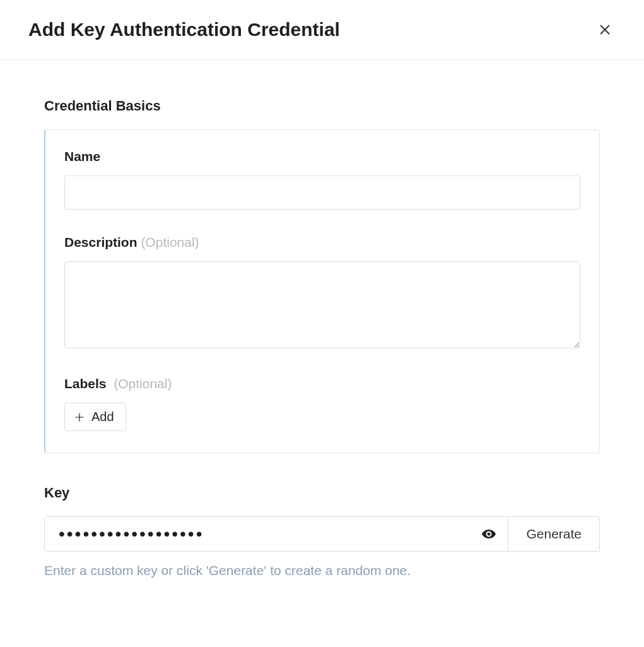  Describe the element at coordinates (95, 417) in the screenshot. I see `add-label-button: Add` at that location.